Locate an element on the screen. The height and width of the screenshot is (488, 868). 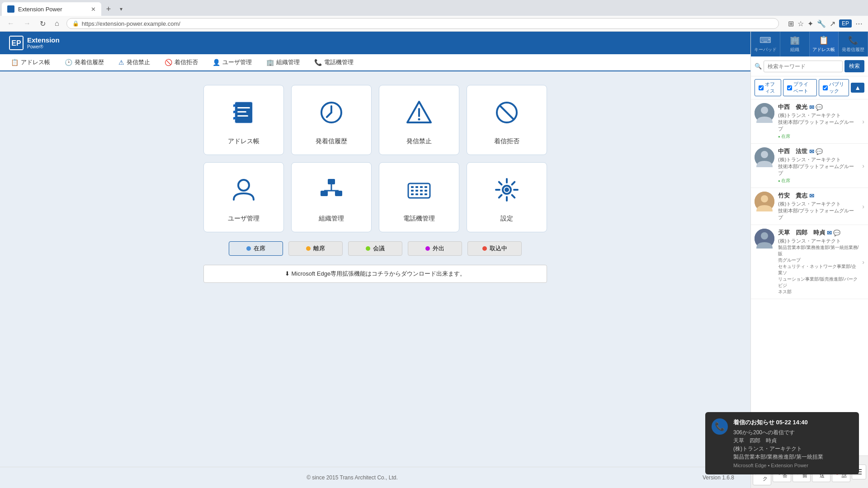
card-call-history: 発着信履歴 is located at coordinates (331, 120).